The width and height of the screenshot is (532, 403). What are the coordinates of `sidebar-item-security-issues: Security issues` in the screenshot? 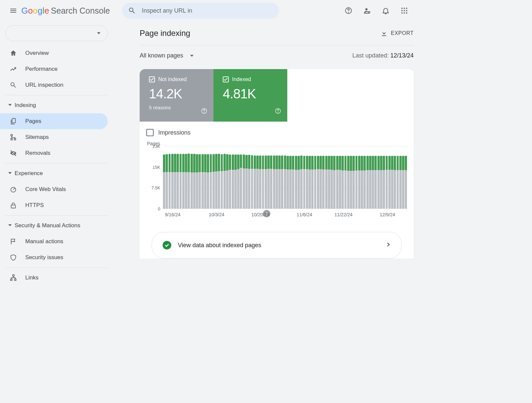 It's located at (54, 257).